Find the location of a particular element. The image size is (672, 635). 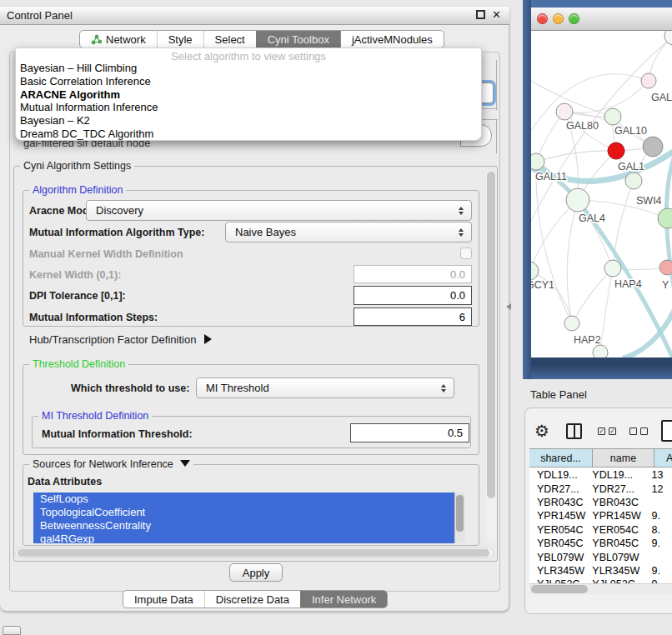

table-row: YLR345WYLR345W9. is located at coordinates (600, 571).